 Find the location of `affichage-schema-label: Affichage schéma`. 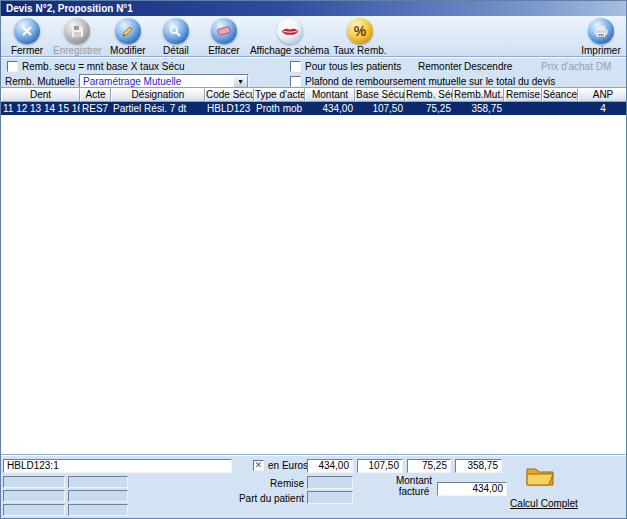

affichage-schema-label: Affichage schéma is located at coordinates (290, 50).